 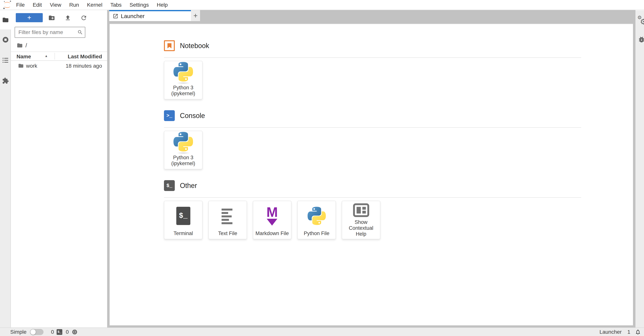 I want to click on home-folder-icon, so click(x=20, y=46).